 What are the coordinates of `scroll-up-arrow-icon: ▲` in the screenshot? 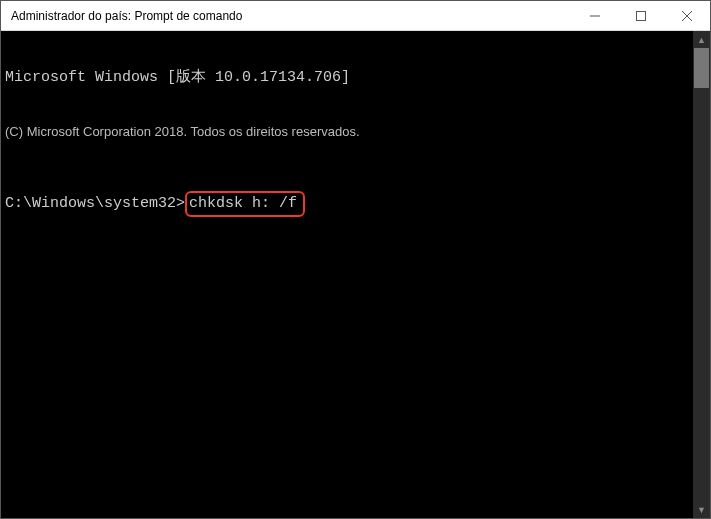 It's located at (702, 40).